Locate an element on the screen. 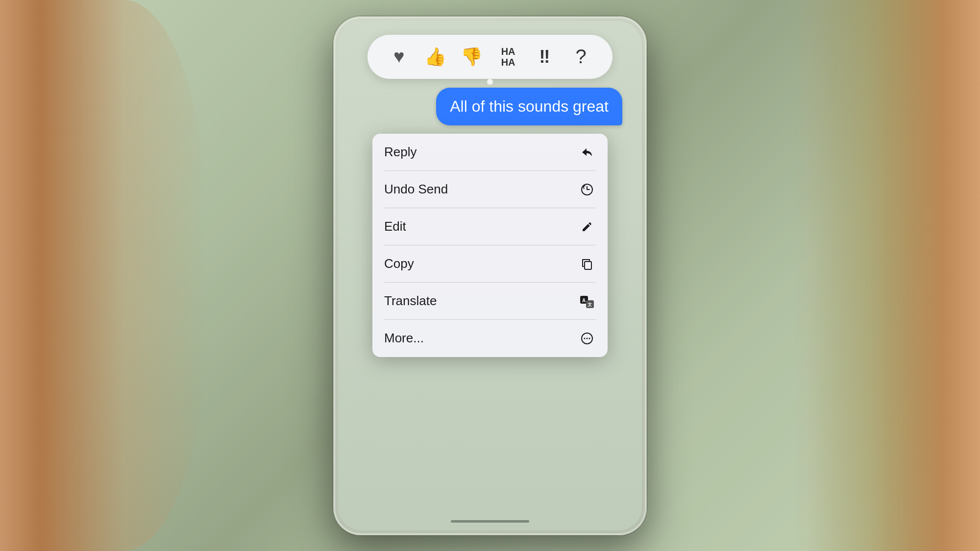 Image resolution: width=980 pixels, height=551 pixels. edit-icon is located at coordinates (587, 227).